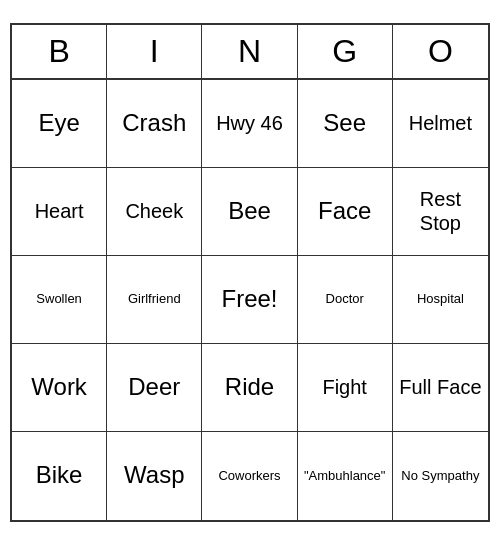 This screenshot has width=500, height=544. What do you see at coordinates (250, 52) in the screenshot?
I see `header-letter-n: N` at bounding box center [250, 52].